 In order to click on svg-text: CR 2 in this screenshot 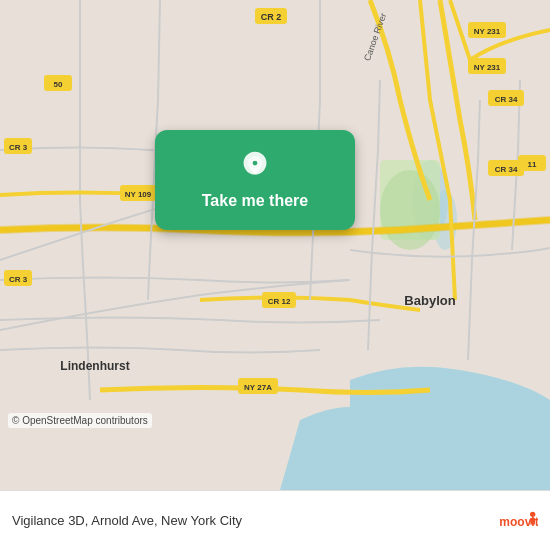, I will do `click(272, 17)`.